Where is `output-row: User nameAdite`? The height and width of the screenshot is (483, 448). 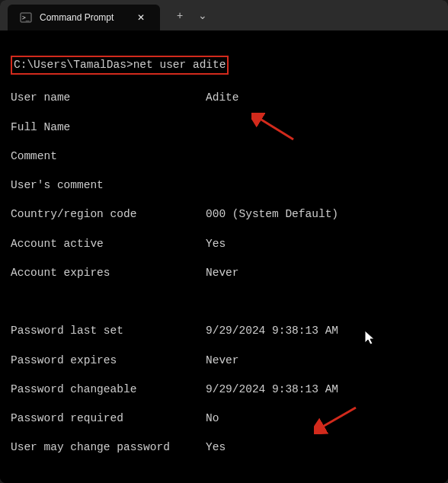 output-row: User nameAdite is located at coordinates (224, 98).